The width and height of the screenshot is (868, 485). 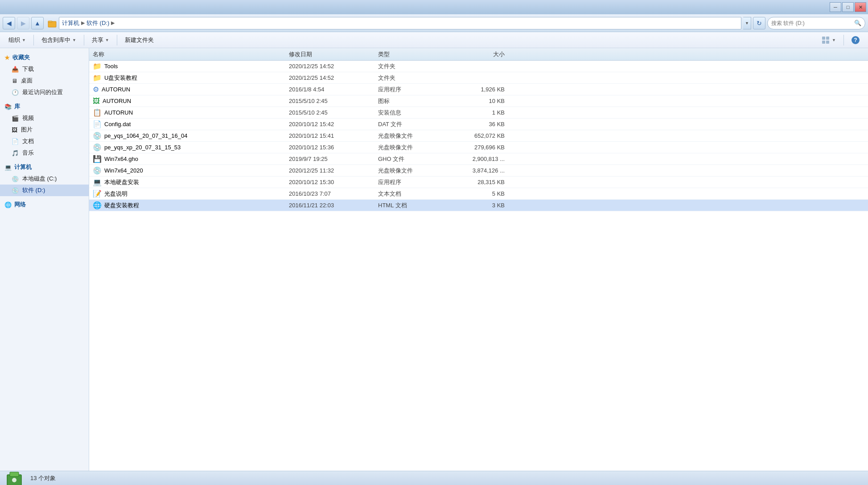 What do you see at coordinates (479, 194) in the screenshot?
I see `table-row: 📝 光盘说明 2016/10/23 7:07 文本文档 5 KB` at bounding box center [479, 194].